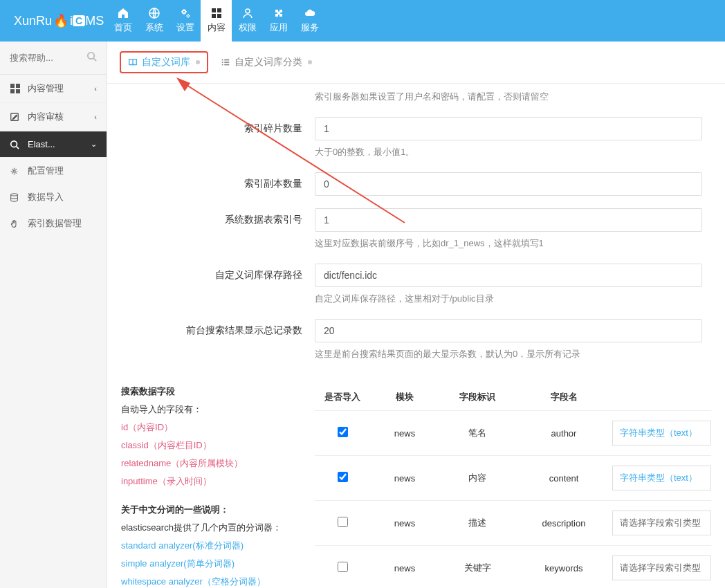  Describe the element at coordinates (53, 58) in the screenshot. I see `search-input` at that location.